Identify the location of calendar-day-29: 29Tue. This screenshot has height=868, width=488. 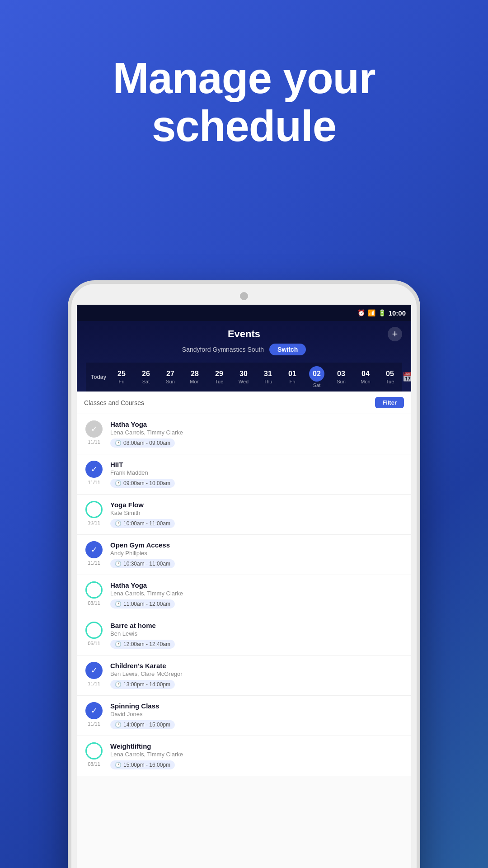
(219, 377).